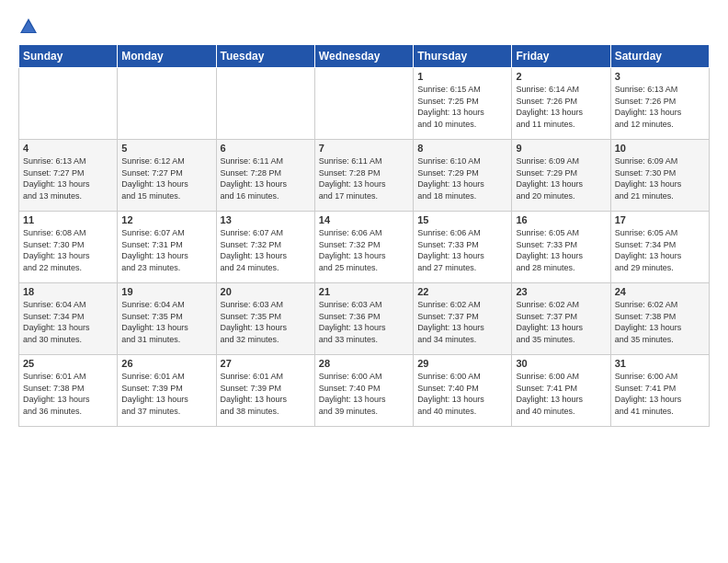 The height and width of the screenshot is (563, 728). I want to click on calendar-cell: 24Sunrise: 6:02 AM Sunset: 7:38 PM Dayli…, so click(660, 319).